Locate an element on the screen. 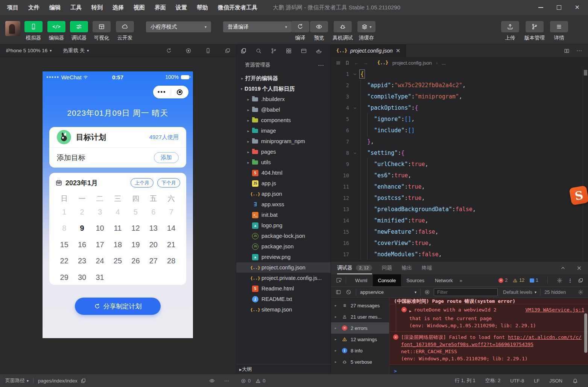 This screenshot has height=387, width=588. add-goal-button: 添加 is located at coordinates (166, 158).